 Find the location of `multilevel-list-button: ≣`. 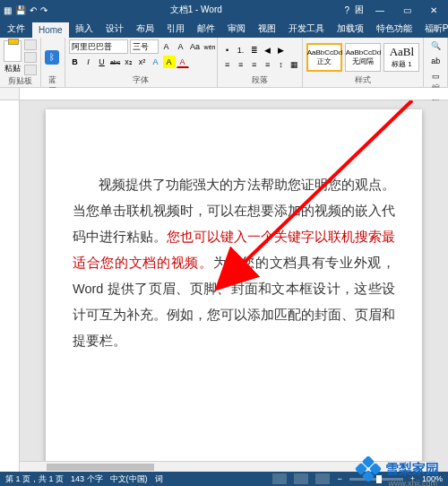

multilevel-list-button: ≣ is located at coordinates (254, 50).